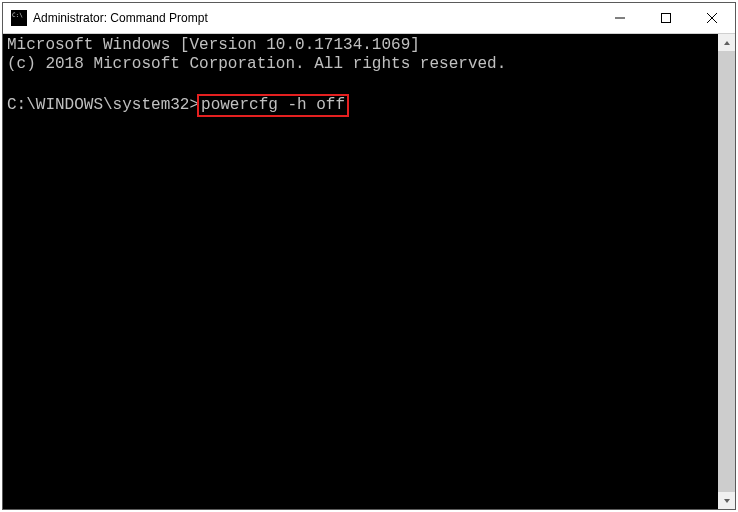 The height and width of the screenshot is (512, 738). What do you see at coordinates (726, 272) in the screenshot?
I see `scroll-thumb` at bounding box center [726, 272].